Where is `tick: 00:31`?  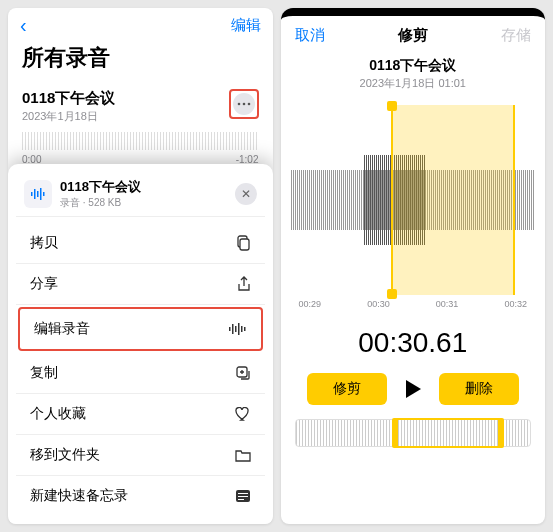
tick: 00:31 is located at coordinates (448, 304).